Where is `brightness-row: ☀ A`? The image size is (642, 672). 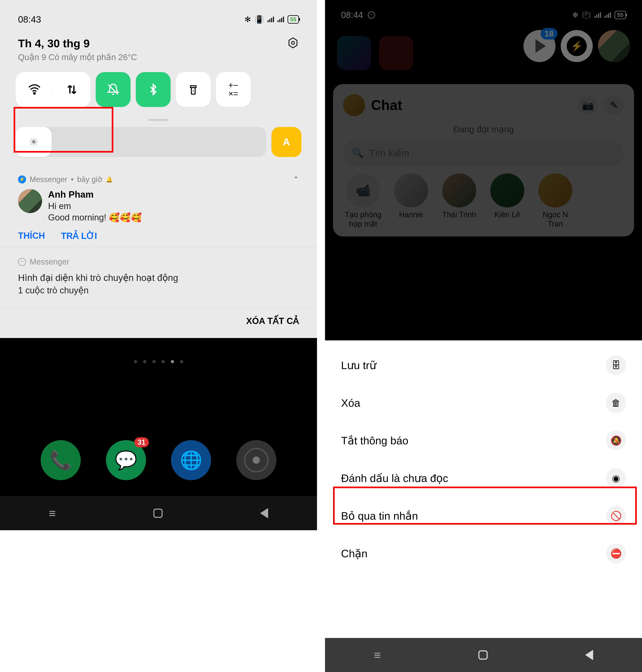
brightness-row: ☀ A is located at coordinates (158, 148).